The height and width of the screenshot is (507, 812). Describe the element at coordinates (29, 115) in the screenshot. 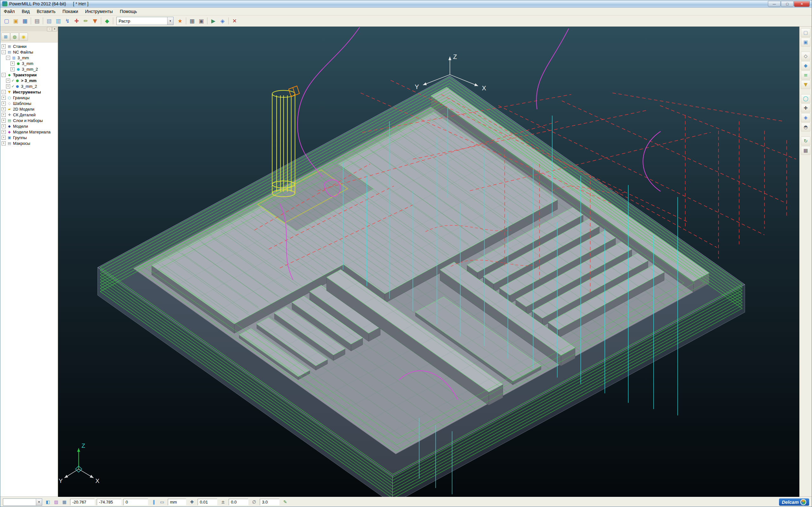

I see `tree-item-workplanes: +✚СК Деталей` at that location.